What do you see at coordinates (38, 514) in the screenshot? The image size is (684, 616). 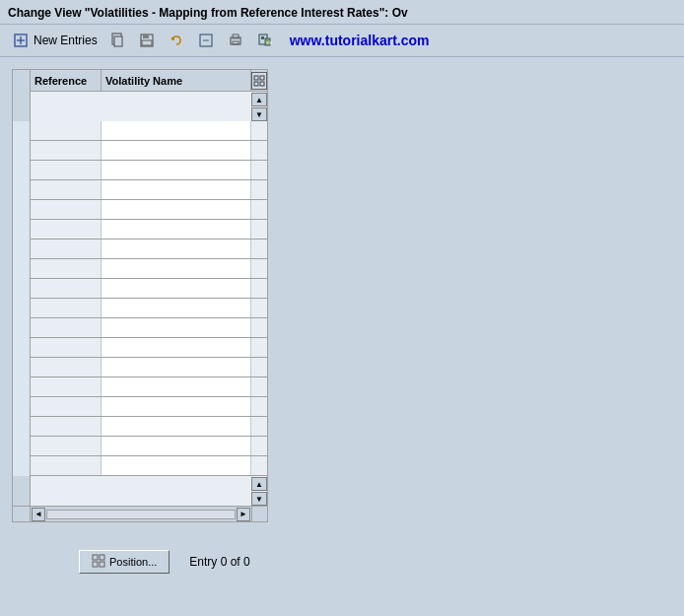 I see `h-scroll-left: ◄` at bounding box center [38, 514].